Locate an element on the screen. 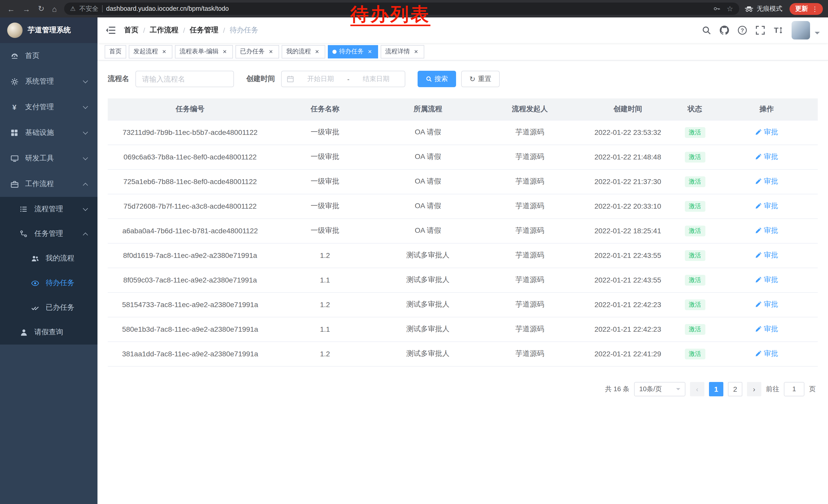 The image size is (828, 504). star-icon: ☆ is located at coordinates (730, 9).